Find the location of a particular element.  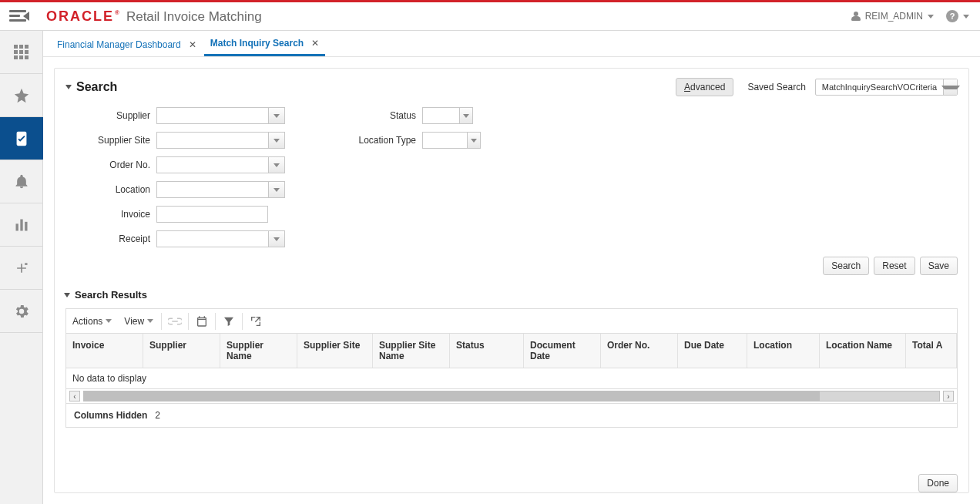

rail-bell-icon is located at coordinates (22, 182).